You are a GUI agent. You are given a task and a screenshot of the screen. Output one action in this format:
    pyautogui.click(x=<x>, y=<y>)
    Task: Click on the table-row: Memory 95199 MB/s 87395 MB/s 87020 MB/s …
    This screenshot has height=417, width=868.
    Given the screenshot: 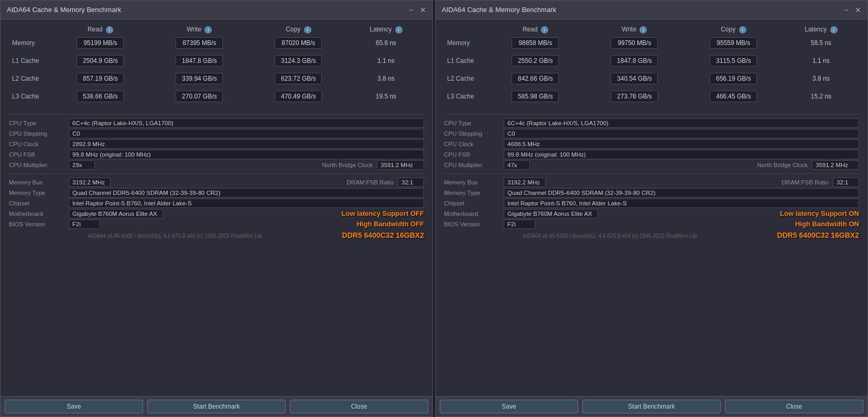 What is the action you would take?
    pyautogui.click(x=216, y=43)
    